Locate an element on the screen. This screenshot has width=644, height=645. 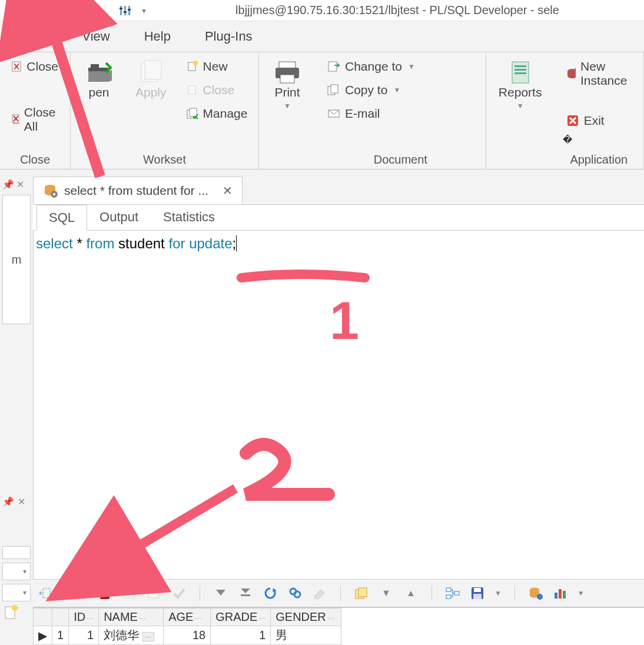
close-tab-icon: ✕ is located at coordinates (227, 191).